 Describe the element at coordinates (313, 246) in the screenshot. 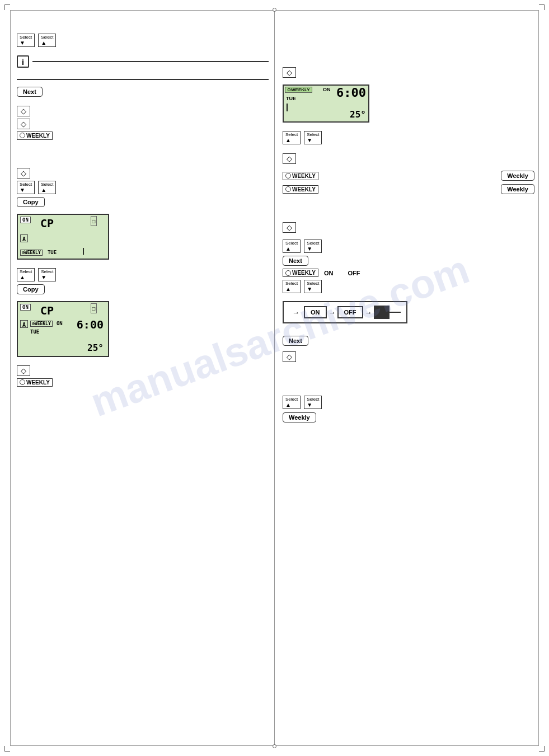

I see `r-select-btn-4: Select▼` at that location.